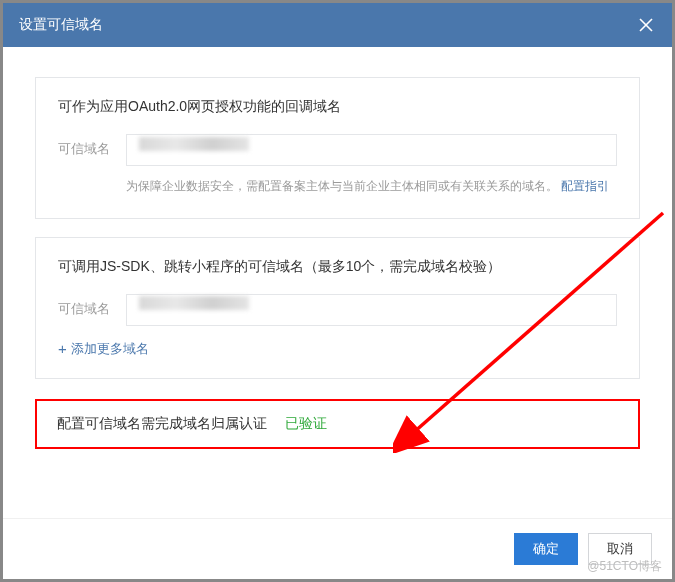 This screenshot has height=582, width=675. I want to click on oauth-field-row: 可信域名 为保障企业数据安全，需配置备案主体与当前企业主体相同或有关联关系的域名…, so click(338, 166).